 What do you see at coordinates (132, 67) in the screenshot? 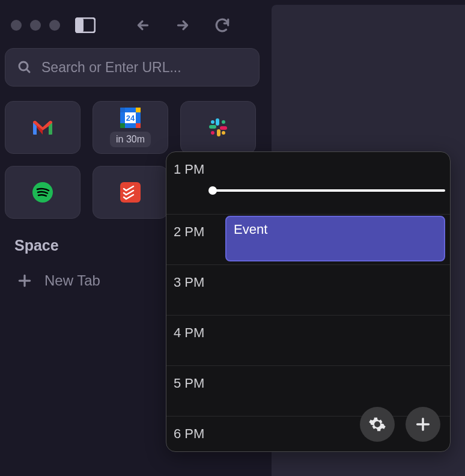
I see `url-search-box` at bounding box center [132, 67].